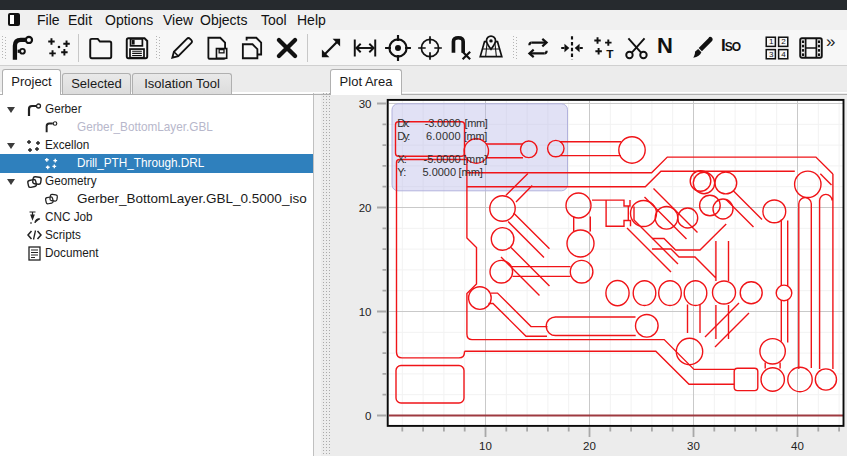 This screenshot has width=847, height=456. I want to click on svg-text: 2, so click(784, 42).